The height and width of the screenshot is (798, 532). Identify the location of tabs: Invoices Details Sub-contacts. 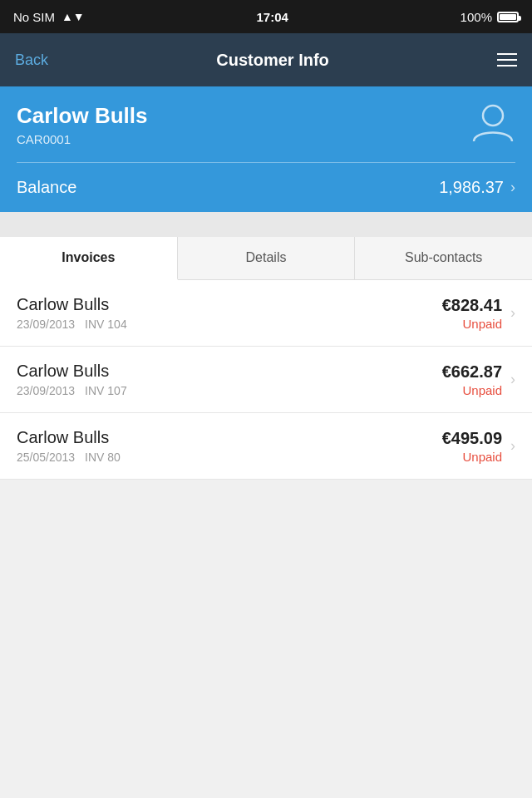
(266, 259).